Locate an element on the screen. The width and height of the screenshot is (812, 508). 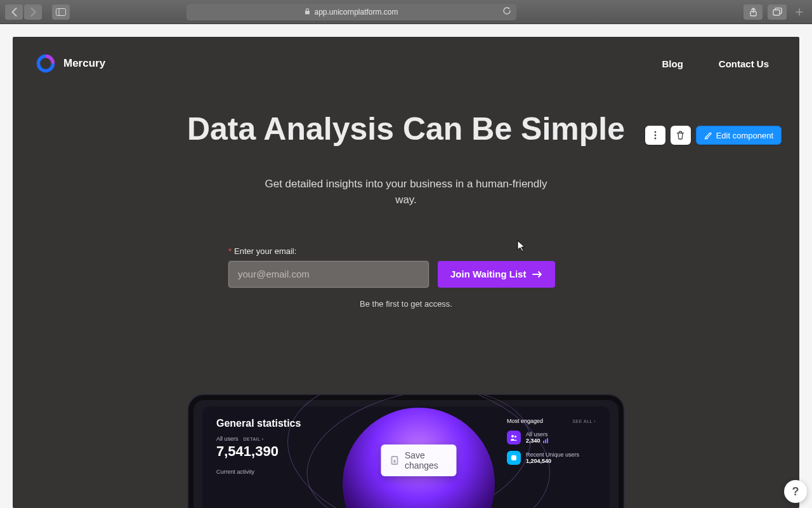
nav-link-contact: Contact Us is located at coordinates (743, 64).